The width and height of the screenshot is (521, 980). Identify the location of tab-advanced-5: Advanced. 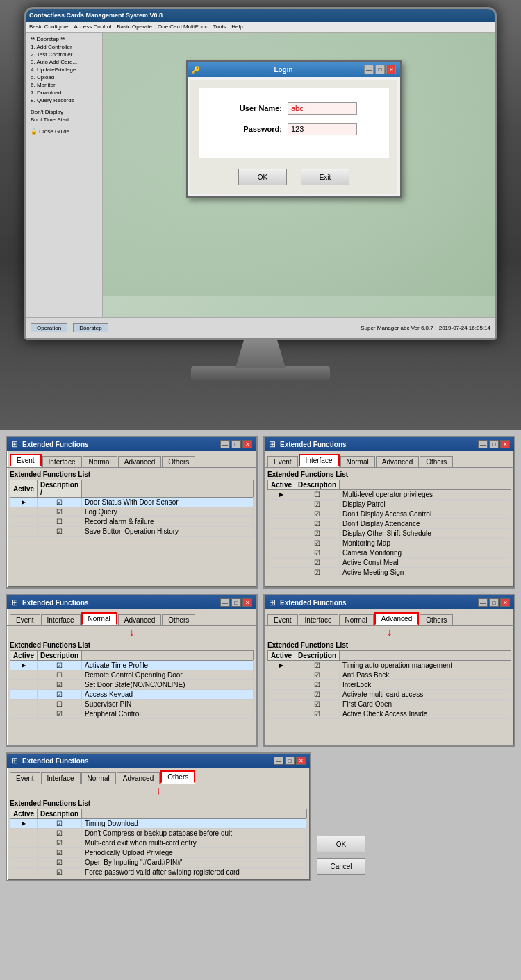
(138, 778).